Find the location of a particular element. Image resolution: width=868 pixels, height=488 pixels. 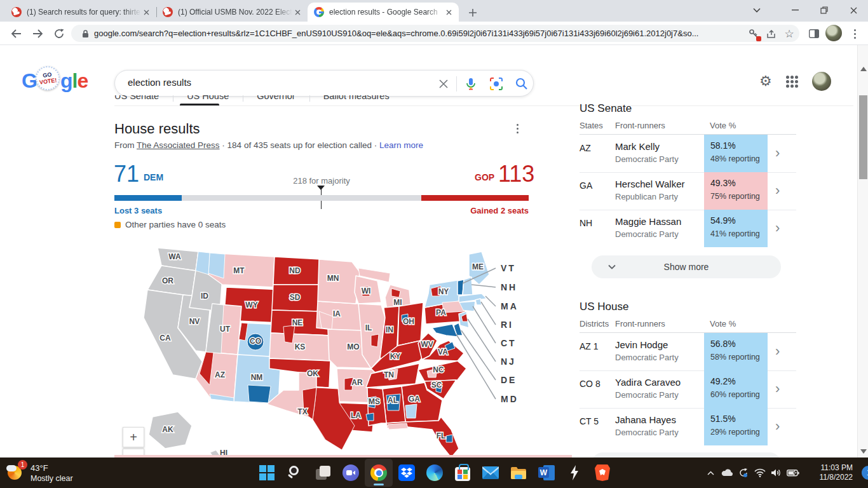

gop-label: GOP is located at coordinates (484, 177).